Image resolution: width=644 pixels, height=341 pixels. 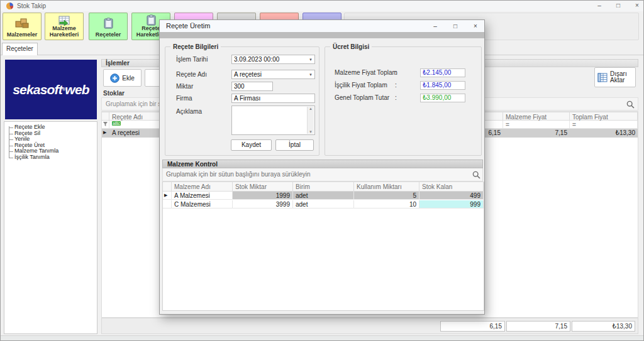 I want to click on materials-boxes-icon, so click(x=22, y=24).